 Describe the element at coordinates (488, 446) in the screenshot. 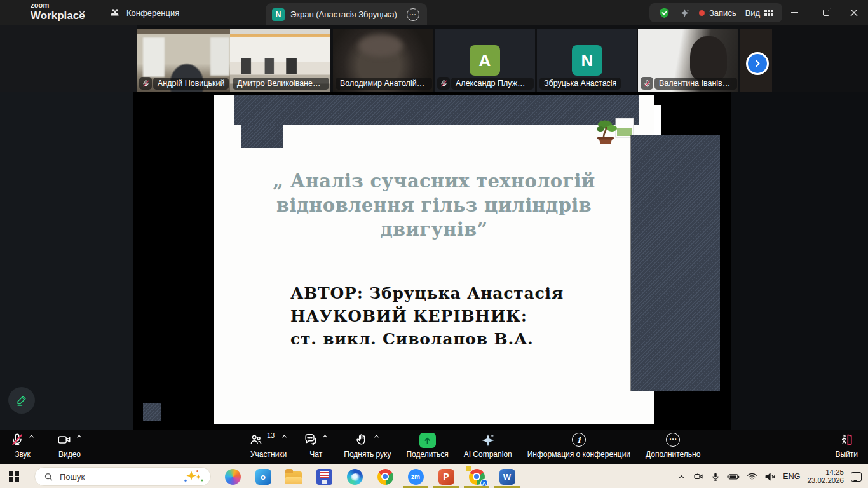

I see `ai-companion-button: AI Companion` at that location.